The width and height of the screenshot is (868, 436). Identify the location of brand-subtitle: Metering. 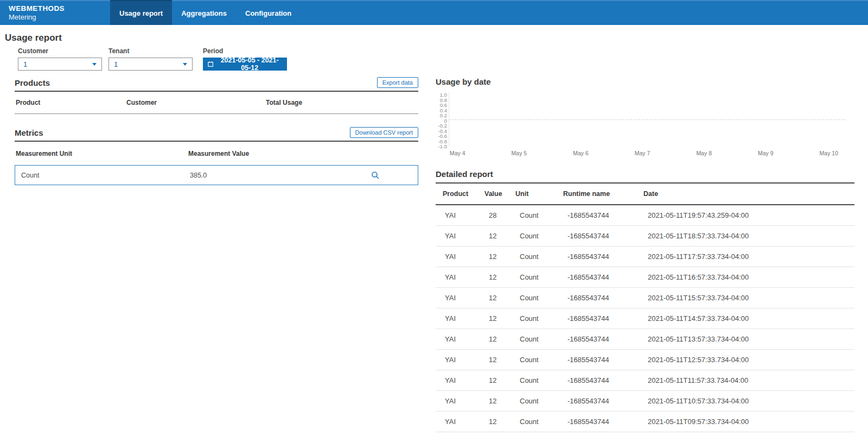
(60, 17).